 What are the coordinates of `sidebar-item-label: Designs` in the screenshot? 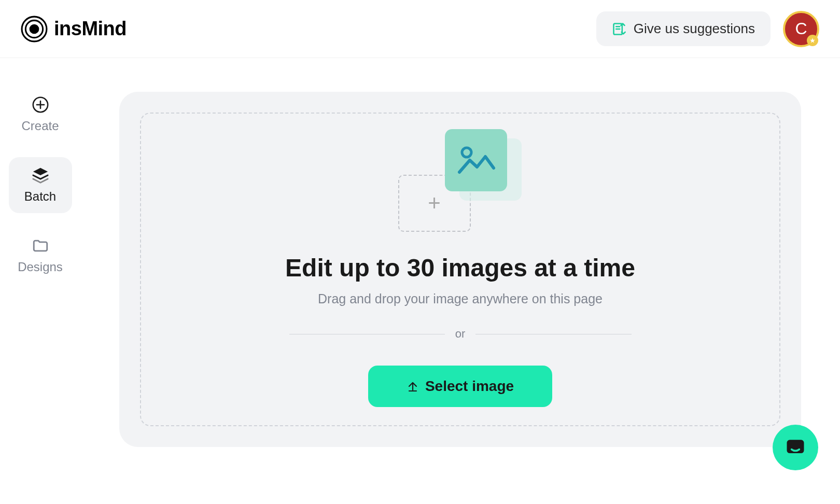 It's located at (40, 267).